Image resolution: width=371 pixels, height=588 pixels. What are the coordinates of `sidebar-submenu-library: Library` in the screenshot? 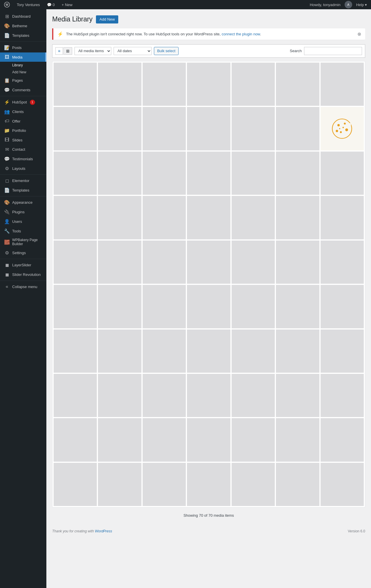 It's located at (23, 65).